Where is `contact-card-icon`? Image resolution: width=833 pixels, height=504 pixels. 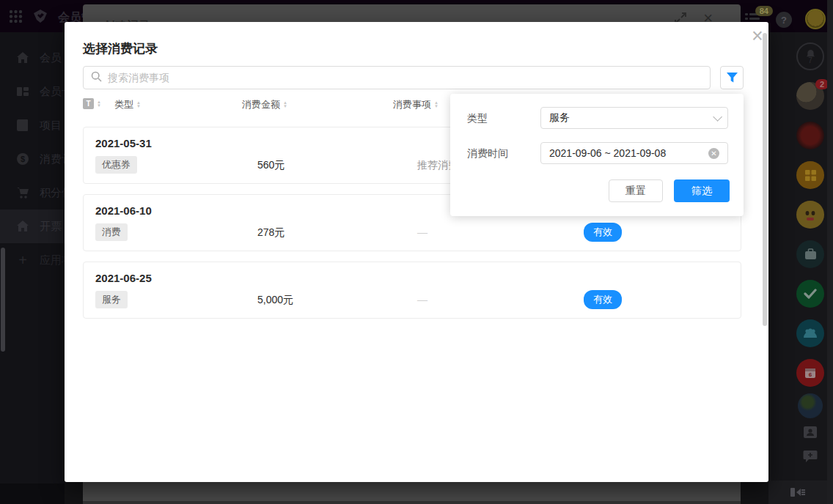 contact-card-icon is located at coordinates (810, 432).